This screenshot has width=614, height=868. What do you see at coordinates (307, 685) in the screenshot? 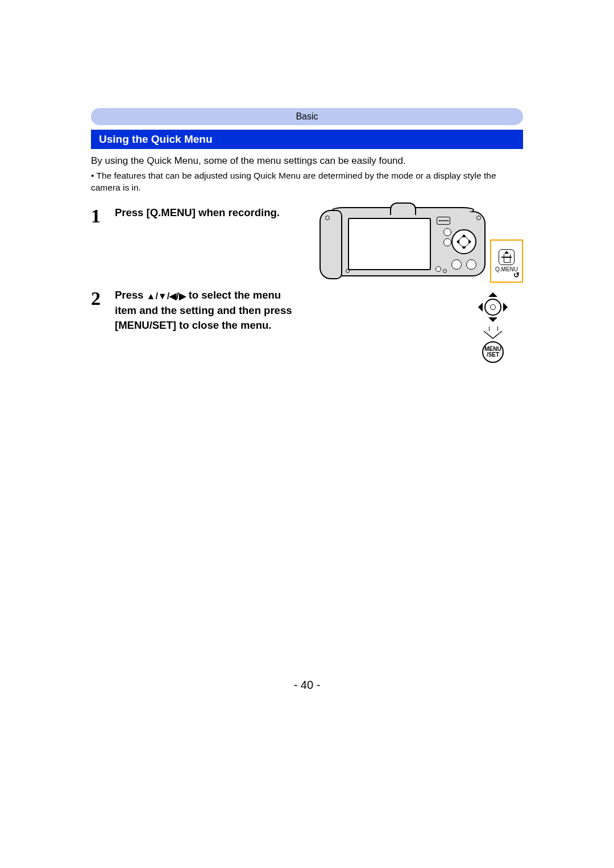
I see `page-number: - 40 -` at bounding box center [307, 685].